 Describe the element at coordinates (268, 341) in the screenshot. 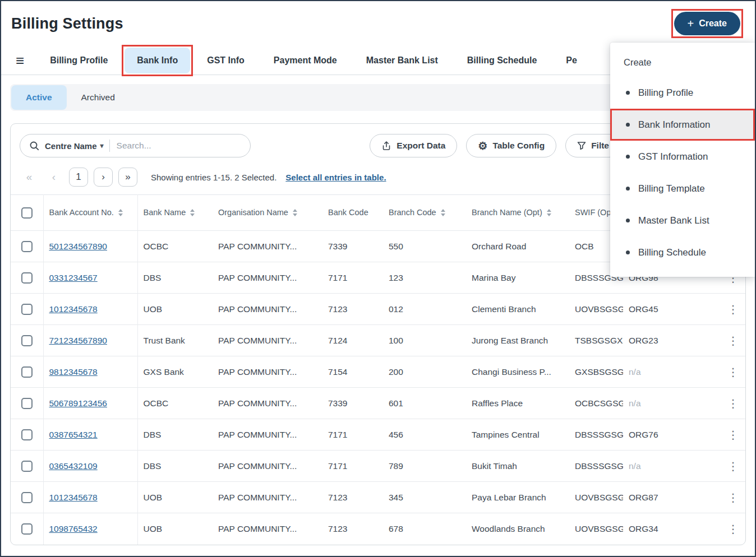

I see `cell-org-name: PAP COMMUNITY...` at that location.